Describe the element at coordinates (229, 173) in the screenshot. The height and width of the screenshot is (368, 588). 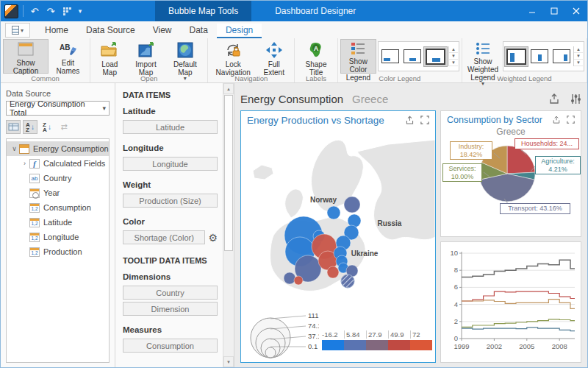
I see `scrollbar-thumb` at that location.